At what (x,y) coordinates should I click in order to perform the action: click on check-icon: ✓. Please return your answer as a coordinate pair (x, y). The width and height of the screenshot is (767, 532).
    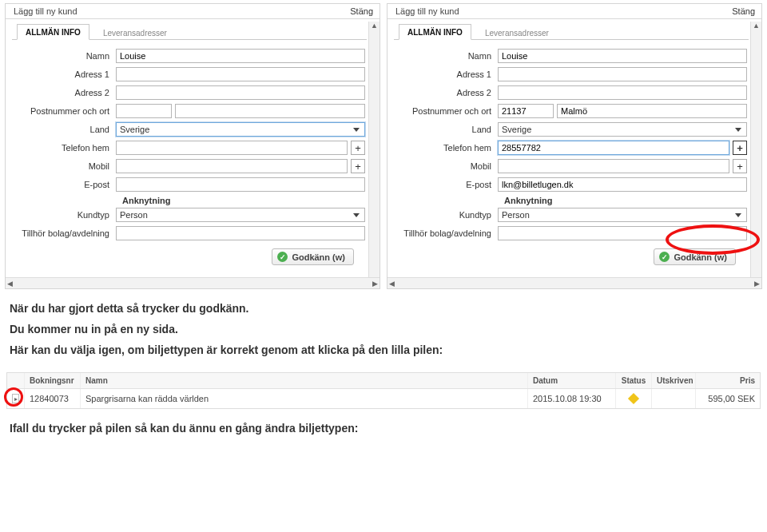
    Looking at the image, I should click on (665, 257).